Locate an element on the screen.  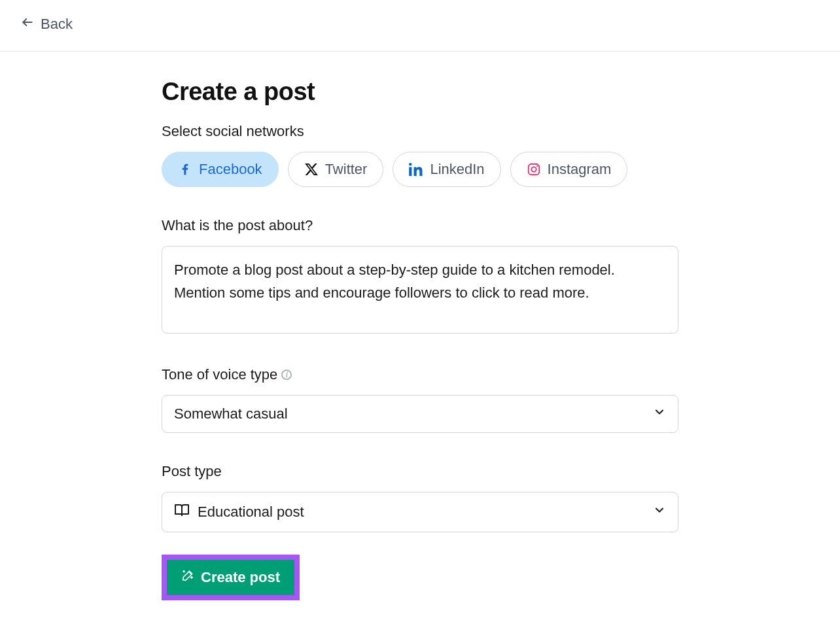
network-pill-label: Twitter is located at coordinates (347, 169).